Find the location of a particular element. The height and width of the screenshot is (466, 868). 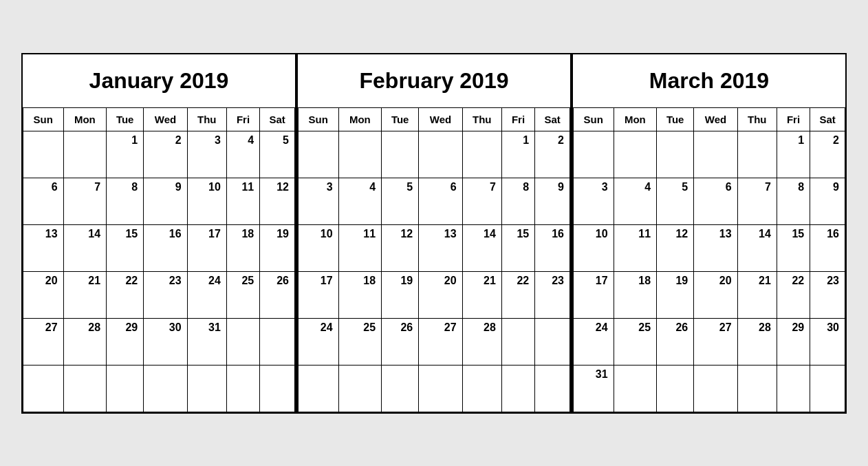

calendar-cell: 29 is located at coordinates (793, 341).